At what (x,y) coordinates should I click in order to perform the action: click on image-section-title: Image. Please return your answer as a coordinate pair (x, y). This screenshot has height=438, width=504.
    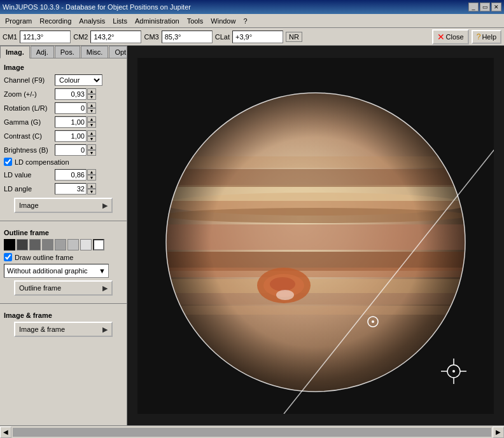
    Looking at the image, I should click on (64, 67).